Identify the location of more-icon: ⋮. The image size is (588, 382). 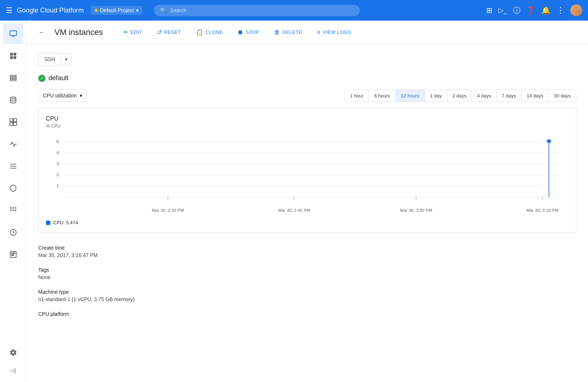
(560, 10).